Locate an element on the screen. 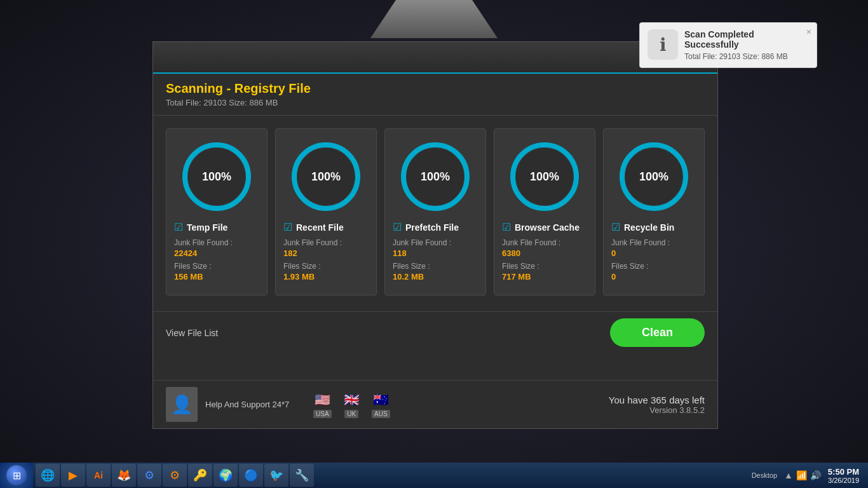 The width and height of the screenshot is (868, 488). flag-buttons: 🇺🇸 USA 🇬🇧 UK 🇦🇺 AUS is located at coordinates (351, 405).